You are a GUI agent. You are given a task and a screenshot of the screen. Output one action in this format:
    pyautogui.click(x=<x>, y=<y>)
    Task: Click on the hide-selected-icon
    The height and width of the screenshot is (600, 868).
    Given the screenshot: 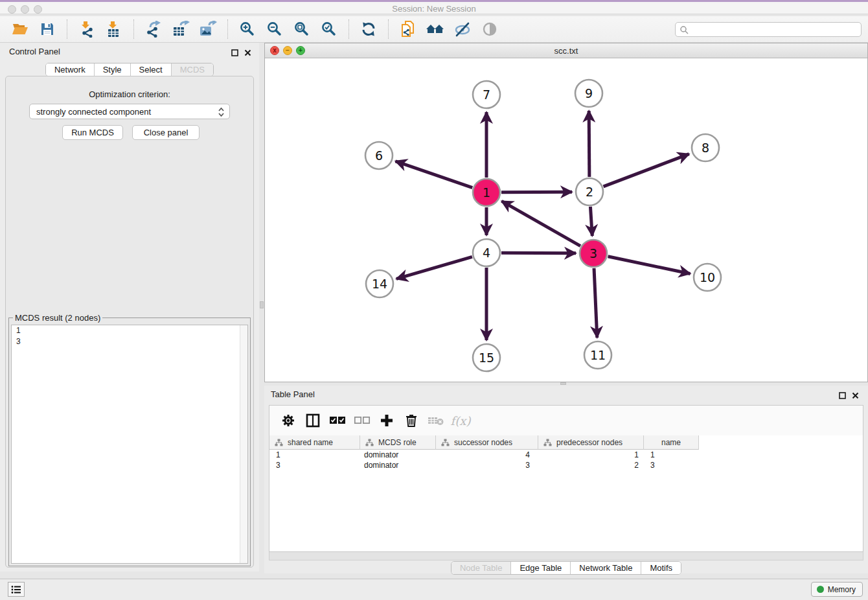 What is the action you would take?
    pyautogui.click(x=463, y=29)
    